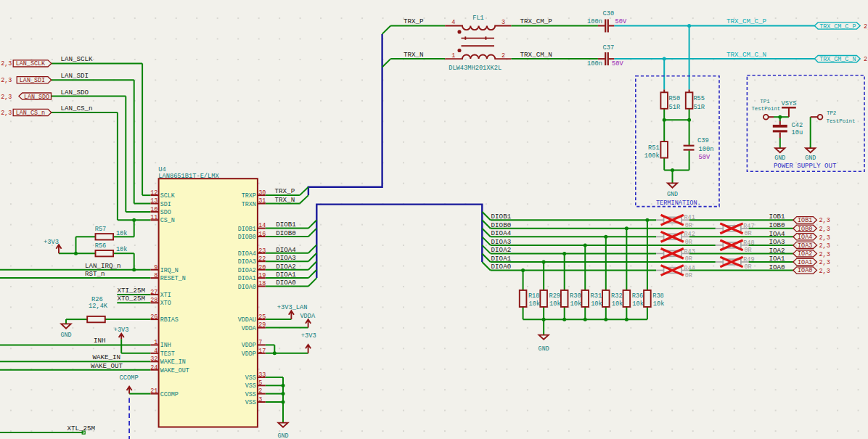 The width and height of the screenshot is (868, 439). What do you see at coordinates (154, 210) in the screenshot?
I see `svg-text: 10` at bounding box center [154, 210].